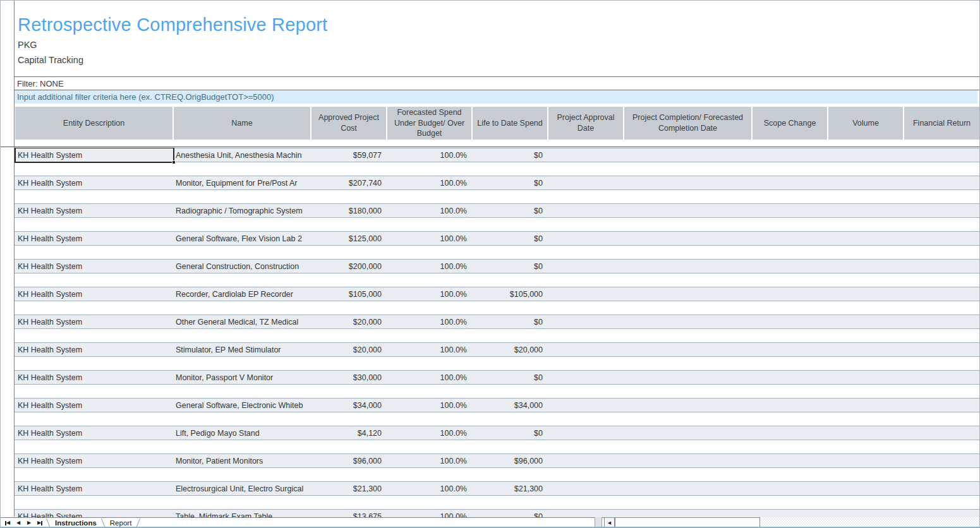 The image size is (980, 528). What do you see at coordinates (349, 155) in the screenshot?
I see `cell-approved-project-cost: $59,077` at bounding box center [349, 155].